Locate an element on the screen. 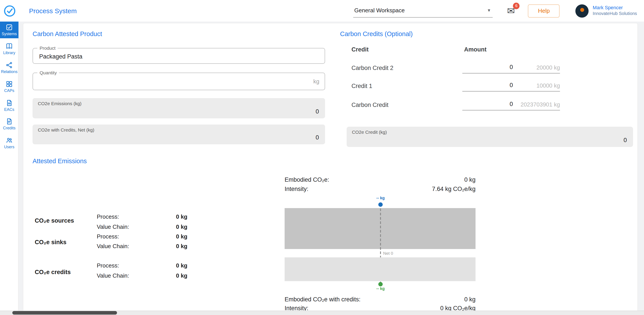 The width and height of the screenshot is (644, 315). avatar-logo-icon is located at coordinates (582, 10).